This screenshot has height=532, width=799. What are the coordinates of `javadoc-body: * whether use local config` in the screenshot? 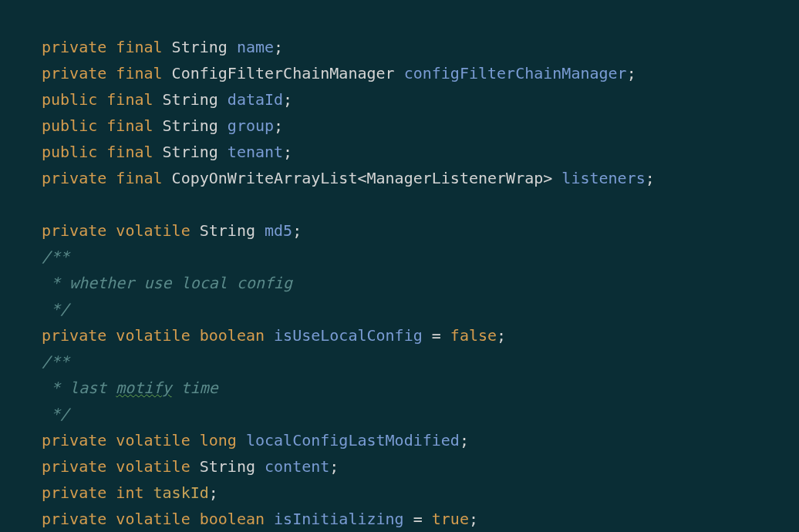 It's located at (167, 283).